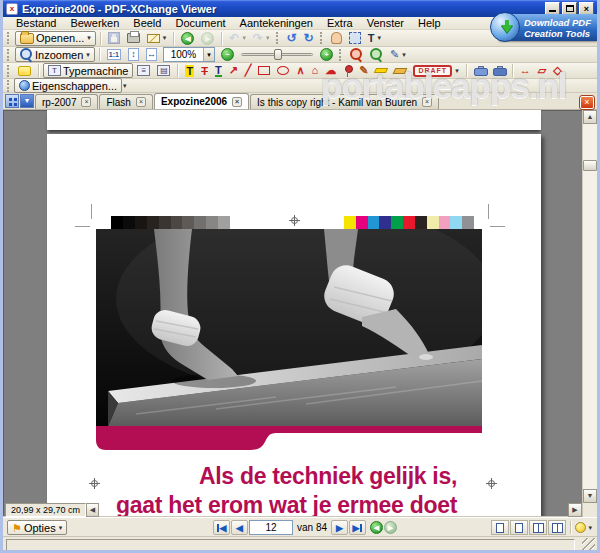 The image size is (600, 553). What do you see at coordinates (222, 528) in the screenshot?
I see `first-page-button: ◀` at bounding box center [222, 528].